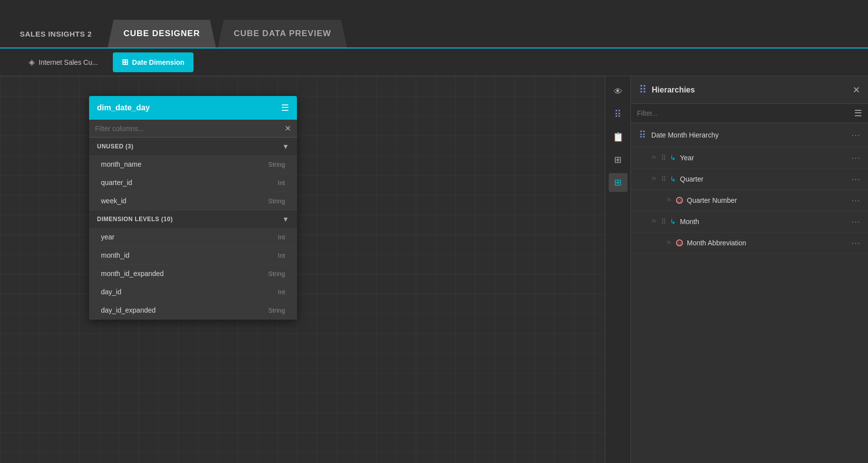 This screenshot has width=868, height=463. What do you see at coordinates (690, 222) in the screenshot?
I see `level-name: Month` at bounding box center [690, 222].